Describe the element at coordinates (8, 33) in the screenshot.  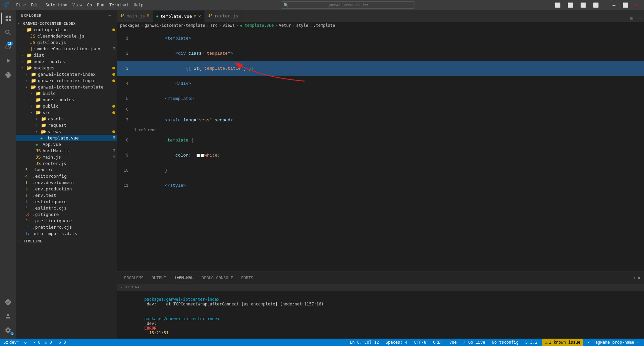
I see `search-icon` at that location.